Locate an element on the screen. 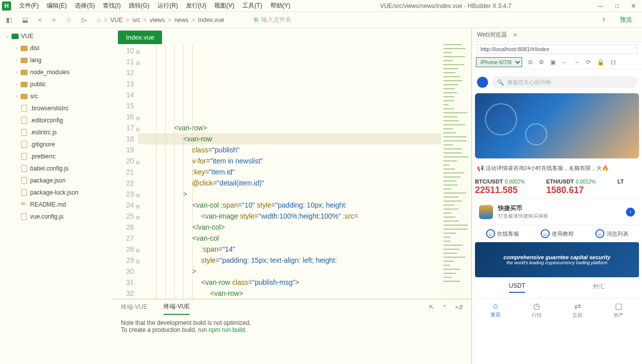 This screenshot has width=642, height=364. toolbar: ◧ ⬓ < > ☆ ▷ ⌂> VUE> src> views> news> In… is located at coordinates (321, 20).